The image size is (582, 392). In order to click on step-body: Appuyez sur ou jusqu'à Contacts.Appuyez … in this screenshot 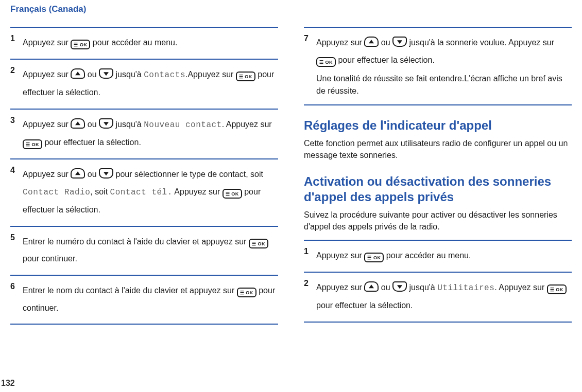, I will do `click(150, 83)`.